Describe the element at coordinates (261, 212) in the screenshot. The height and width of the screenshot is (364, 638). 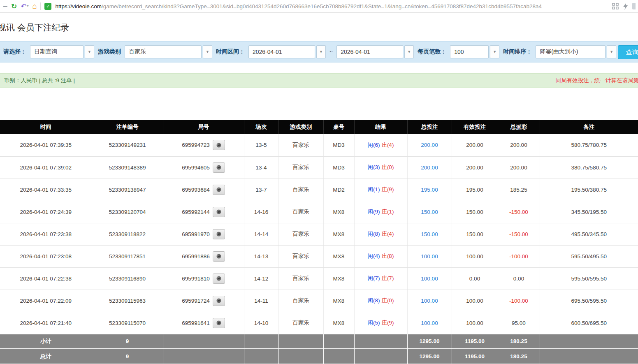
I see `cell-session: 14-16` at that location.